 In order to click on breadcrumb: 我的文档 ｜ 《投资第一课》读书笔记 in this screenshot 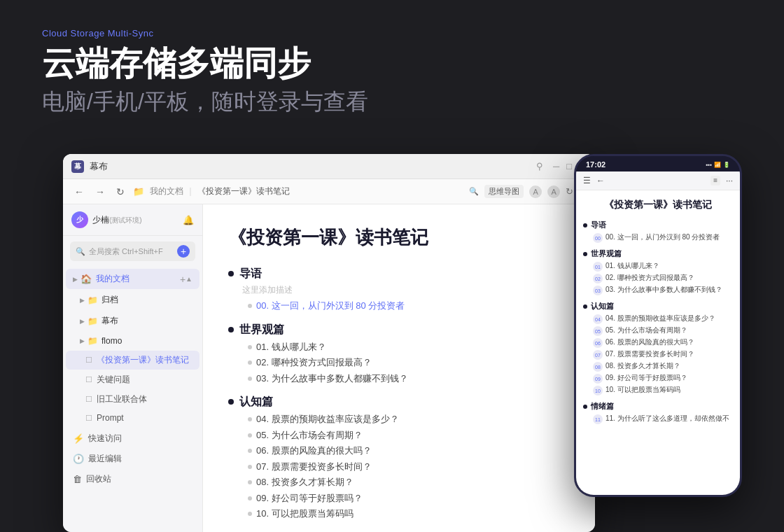, I will do `click(220, 192)`.